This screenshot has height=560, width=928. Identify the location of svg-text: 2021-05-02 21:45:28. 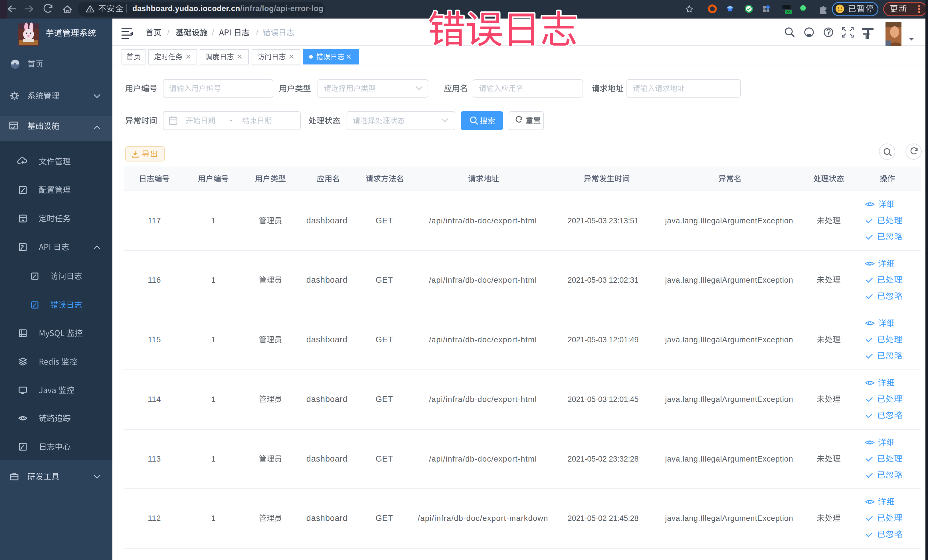
(603, 518).